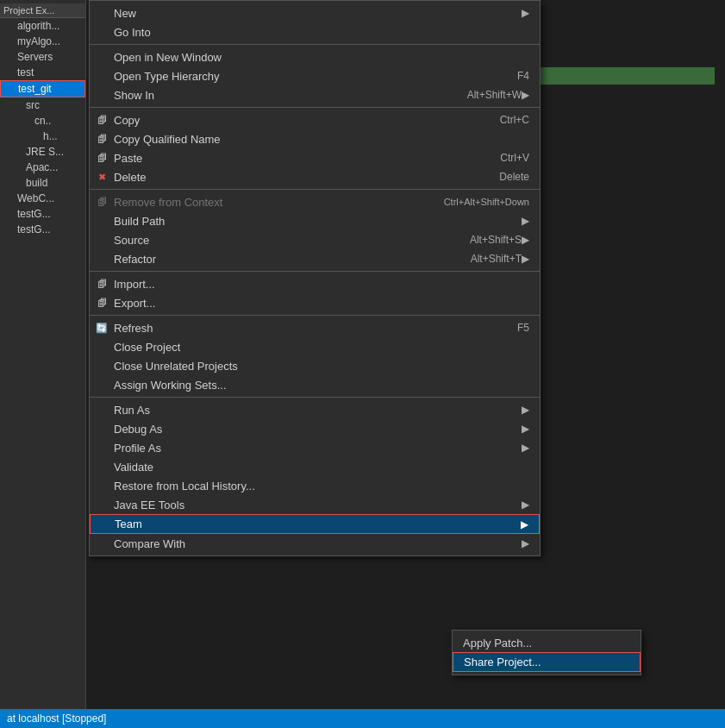 The height and width of the screenshot is (728, 725). What do you see at coordinates (526, 410) in the screenshot?
I see `submenu-arrow-run: ▶` at bounding box center [526, 410].